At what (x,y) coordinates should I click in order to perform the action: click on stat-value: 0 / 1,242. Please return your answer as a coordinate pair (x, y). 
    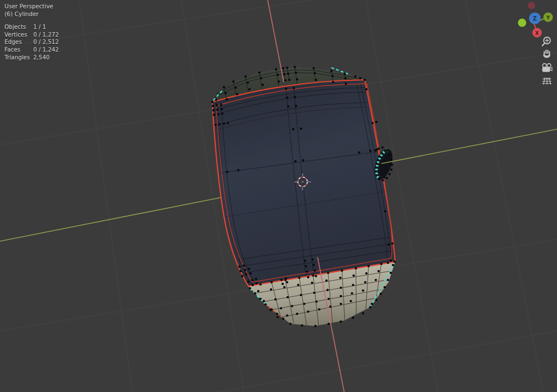
    Looking at the image, I should click on (46, 49).